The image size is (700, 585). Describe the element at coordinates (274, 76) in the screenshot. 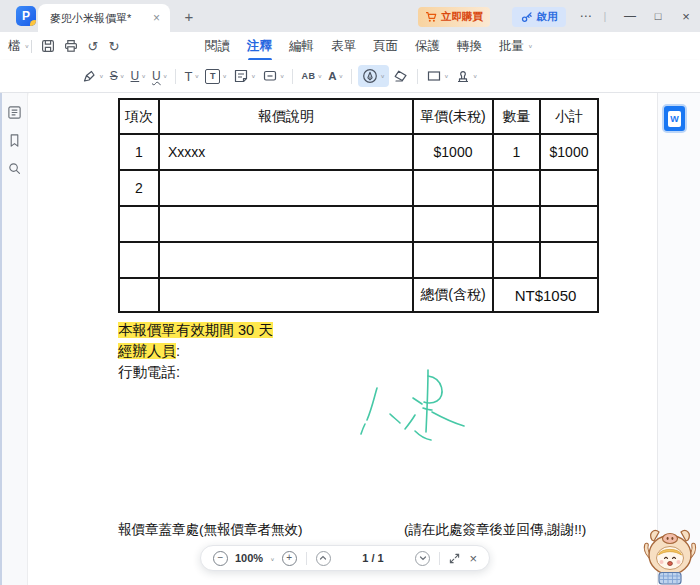

I see `comment-tool-button: ∨` at that location.